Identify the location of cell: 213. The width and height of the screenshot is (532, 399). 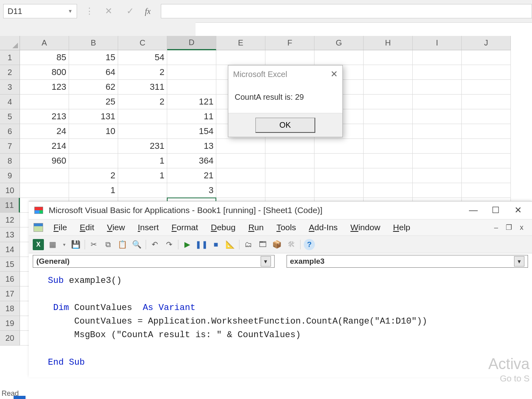
(45, 117).